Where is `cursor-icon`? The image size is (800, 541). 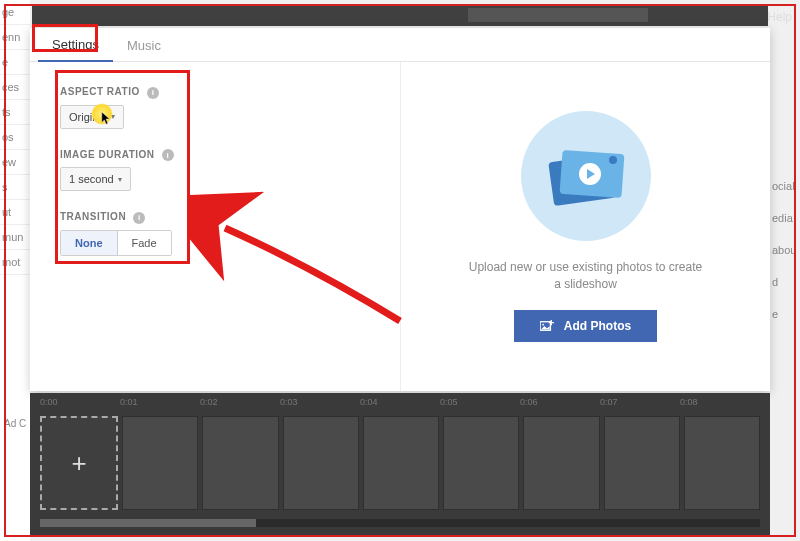
cursor-icon is located at coordinates (107, 120).